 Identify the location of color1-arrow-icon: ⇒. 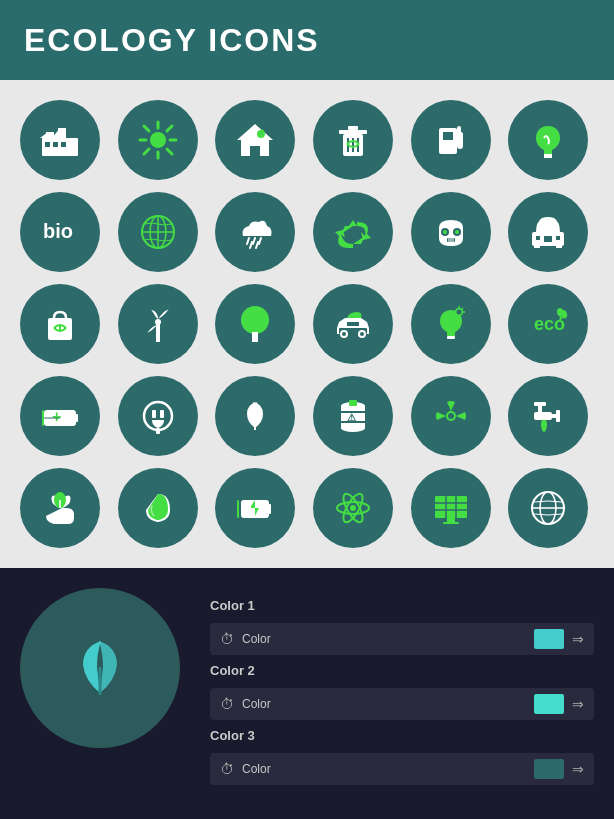
(578, 639).